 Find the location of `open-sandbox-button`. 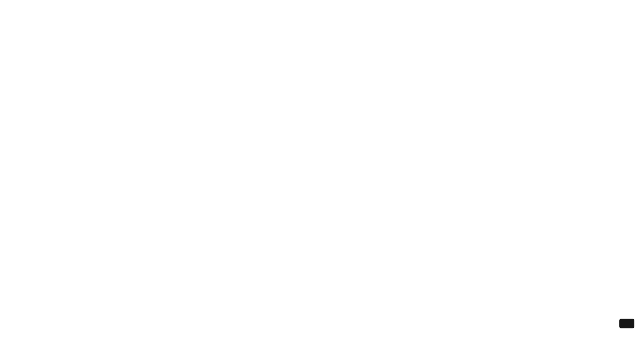

open-sandbox-button is located at coordinates (627, 324).